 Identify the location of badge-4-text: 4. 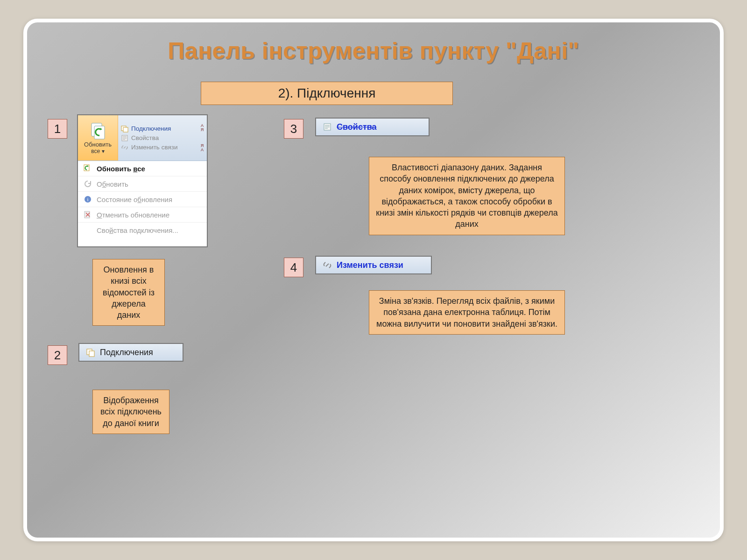
(294, 268).